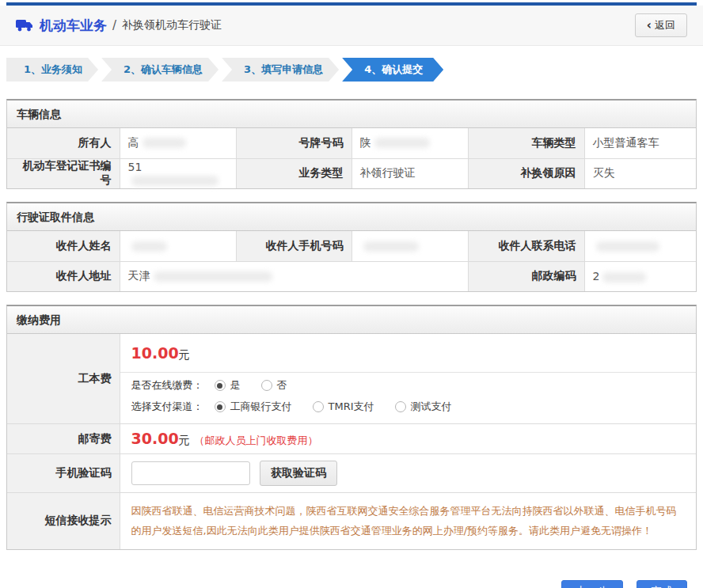  Describe the element at coordinates (408, 521) in the screenshot. I see `sms-notice-text: 因陕西省联通、电信运营商技术问题，陕西省互联网交通安全综合服务管理平台无法向持陕…` at that location.